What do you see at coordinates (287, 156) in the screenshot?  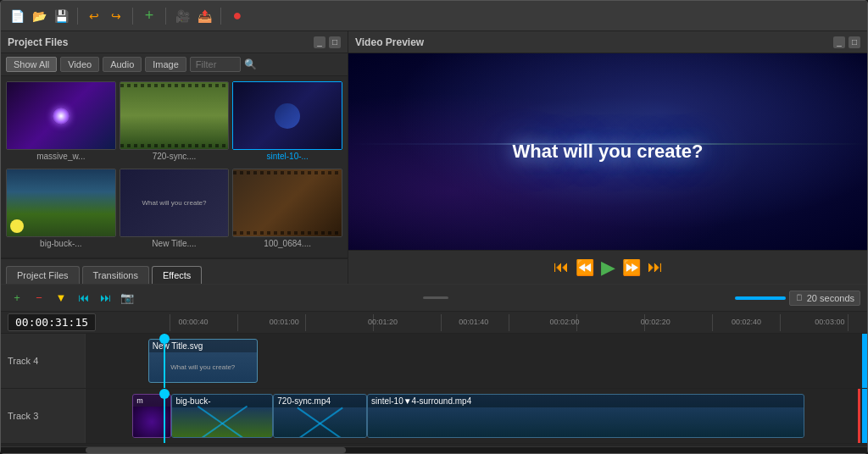 I see `media-label-sintel: sintel-10-...` at bounding box center [287, 156].